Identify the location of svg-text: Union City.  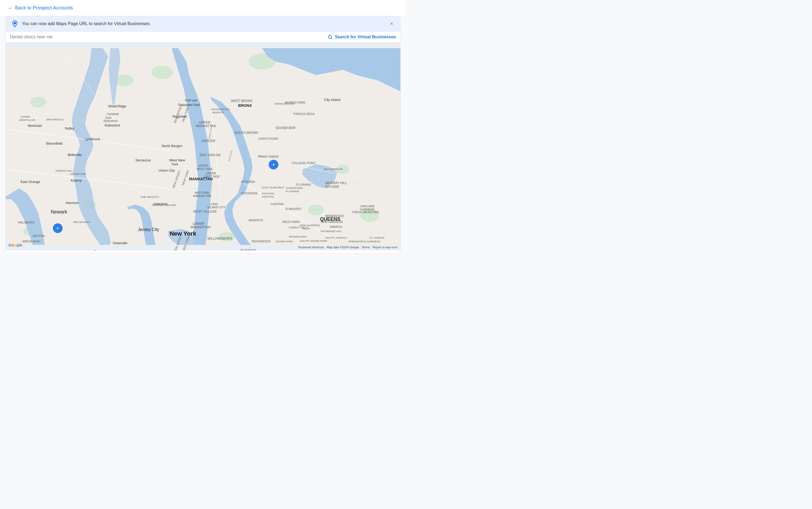
(167, 170).